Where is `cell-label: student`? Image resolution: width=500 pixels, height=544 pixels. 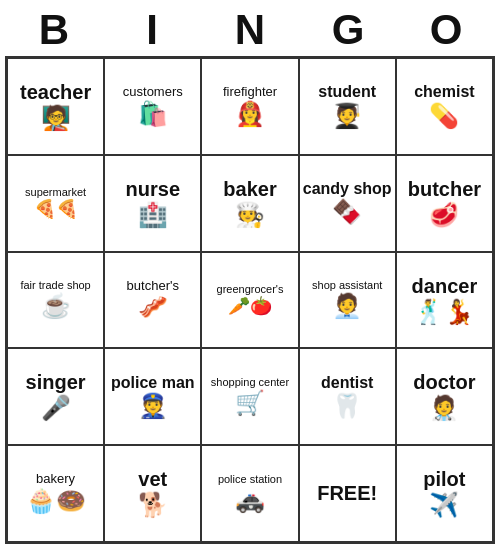
cell-label: student is located at coordinates (347, 92).